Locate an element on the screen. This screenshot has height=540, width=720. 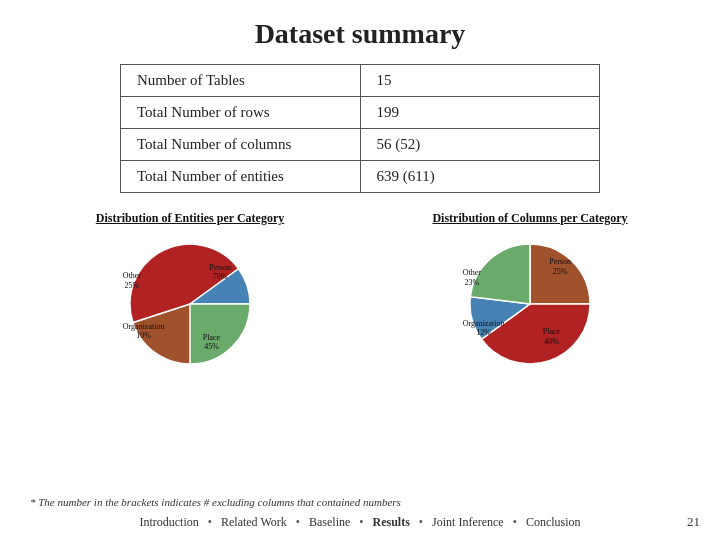
nav-item-results: Results is located at coordinates (392, 522).